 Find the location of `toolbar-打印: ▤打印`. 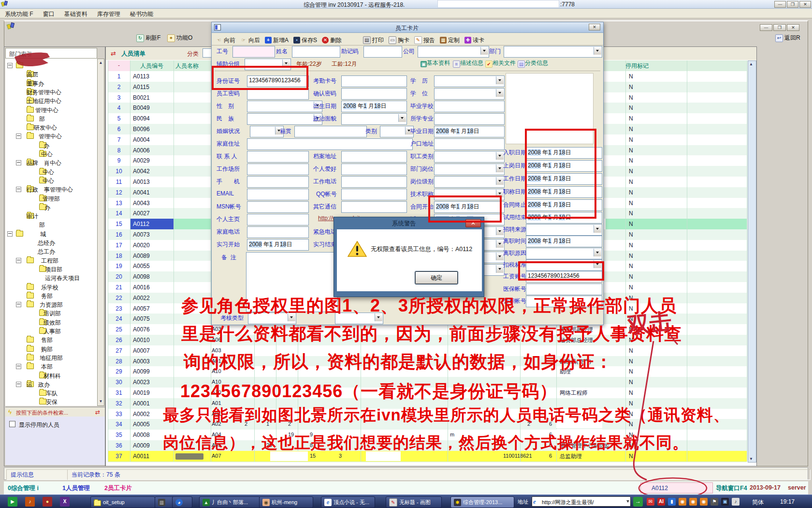

toolbar-打印: ▤打印 is located at coordinates (373, 41).